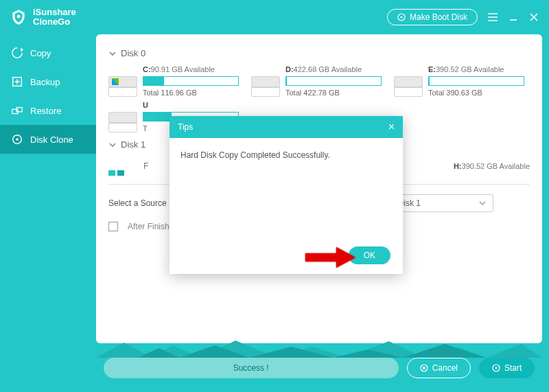 The image size is (549, 392). I want to click on partition-c: C:90.91 GB Available Total 116.96 GB, so click(174, 81).